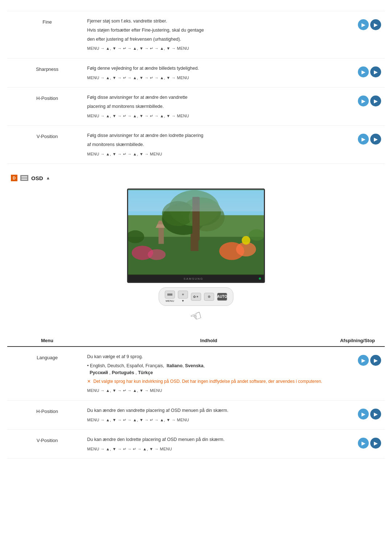 The image size is (392, 555). I want to click on menu-icon-line1, so click(170, 294).